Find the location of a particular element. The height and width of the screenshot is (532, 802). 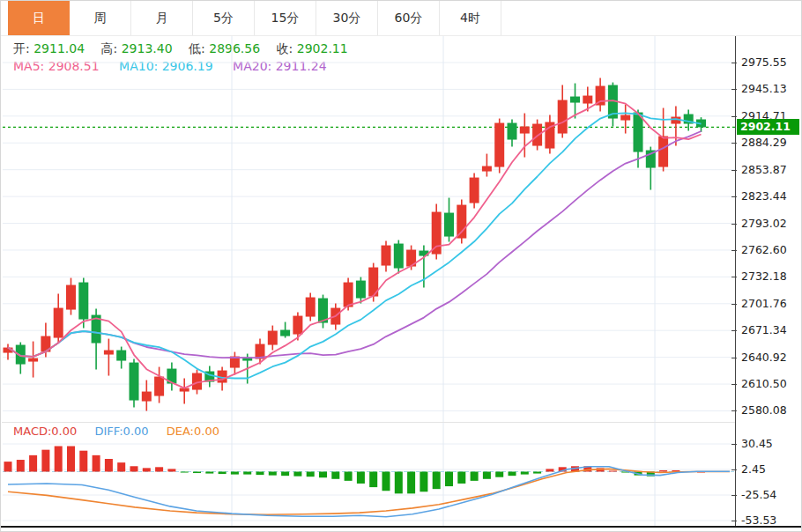

macd-axis-label: -53.53 is located at coordinates (770, 520).